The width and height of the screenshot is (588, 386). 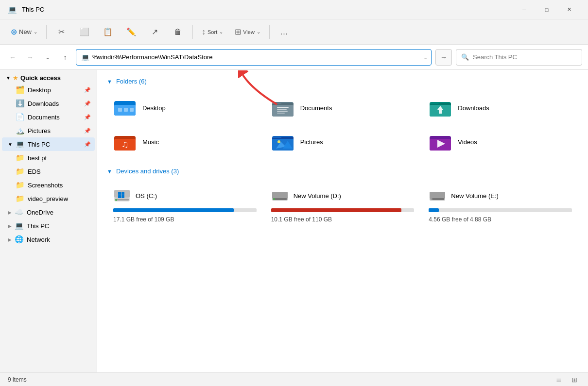 What do you see at coordinates (475, 196) in the screenshot?
I see `drive-e-name: New Volume (E:)` at bounding box center [475, 196].